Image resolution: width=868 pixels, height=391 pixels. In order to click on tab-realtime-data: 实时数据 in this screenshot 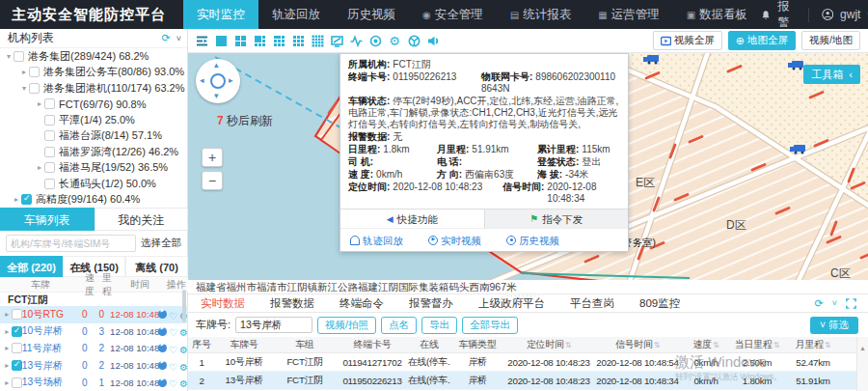, I will do `click(223, 303)`.